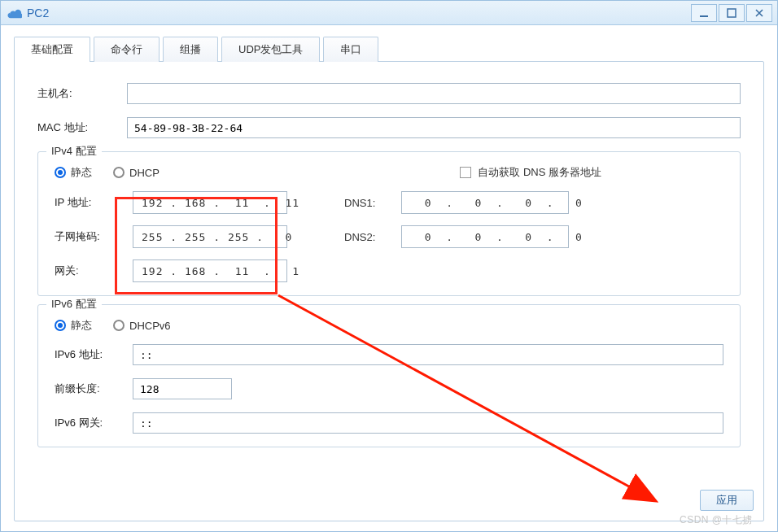 The height and width of the screenshot is (532, 778). I want to click on ipv6-addr-label: IPv6 地址:, so click(94, 355).